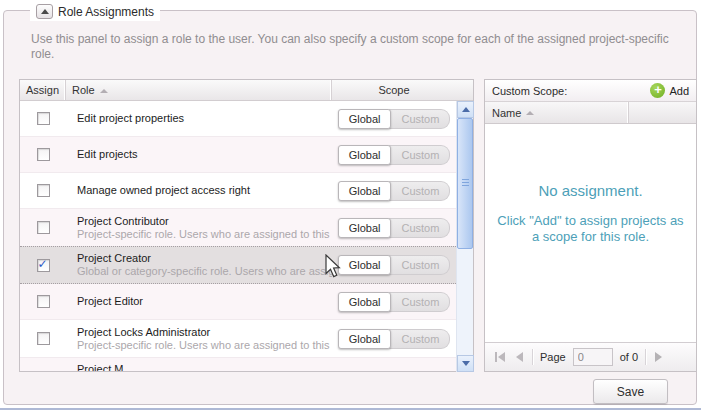 The height and width of the screenshot is (412, 701). What do you see at coordinates (204, 332) in the screenshot?
I see `role-name: Project Locks Administrator` at bounding box center [204, 332].